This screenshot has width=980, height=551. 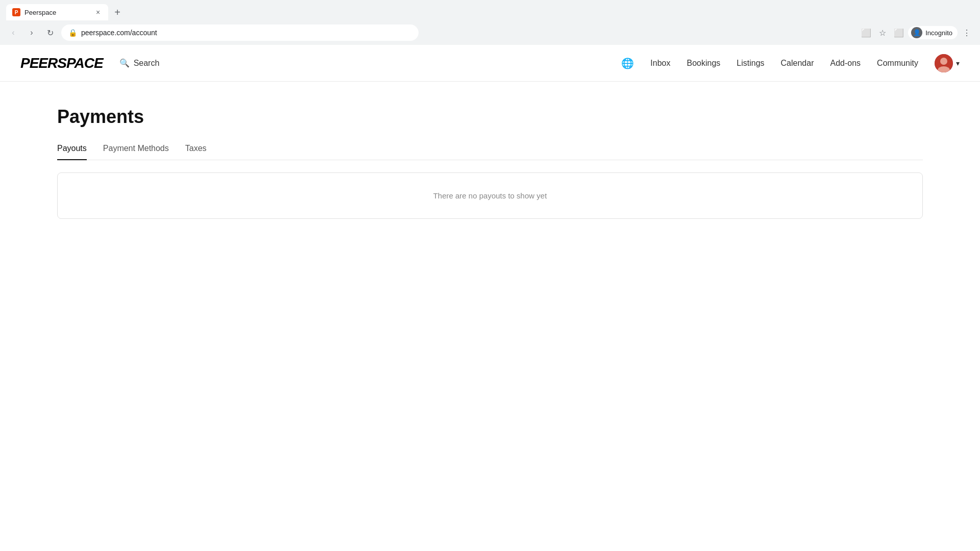 What do you see at coordinates (490, 22) in the screenshot?
I see `browser-chrome: P Peerspace × + ‹ › ↻ 🔒 peerspace.com/ac…` at bounding box center [490, 22].